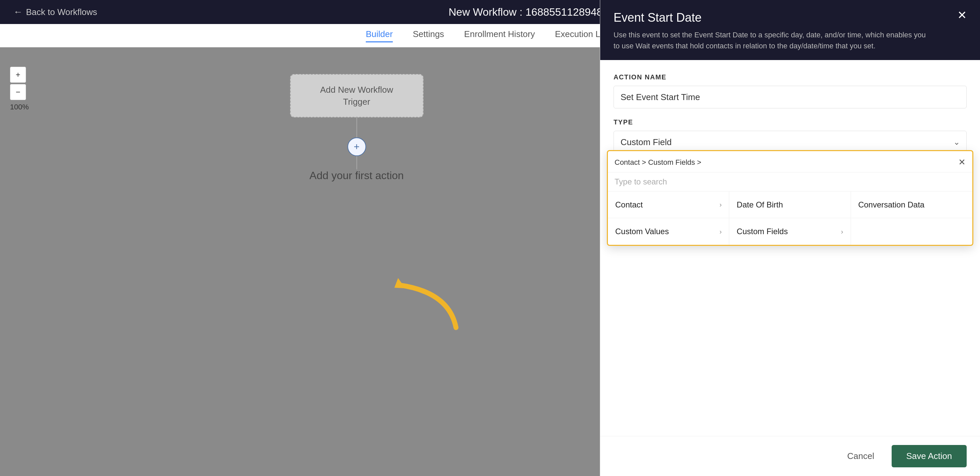  What do you see at coordinates (962, 162) in the screenshot?
I see `dropdown-close-button: ✕` at bounding box center [962, 162].